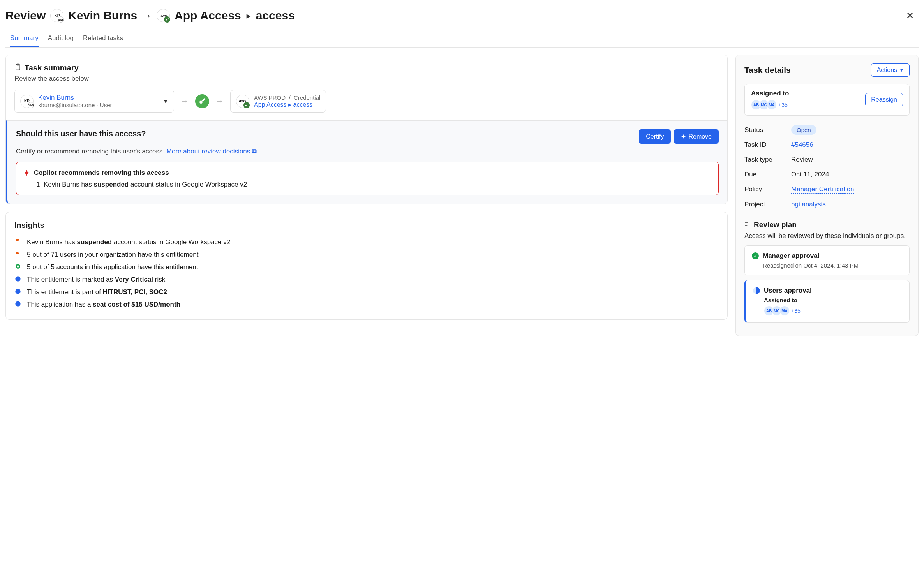 The height and width of the screenshot is (571, 924). What do you see at coordinates (768, 174) in the screenshot?
I see `due-label: Due` at bounding box center [768, 174].